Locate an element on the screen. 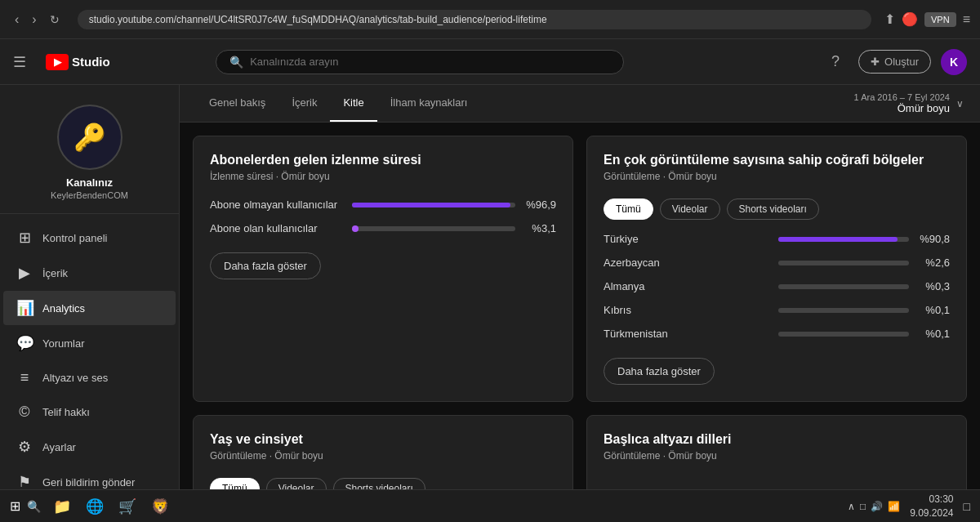 Image resolution: width=980 pixels, height=522 pixels. share-icon: ⬆ is located at coordinates (890, 20).